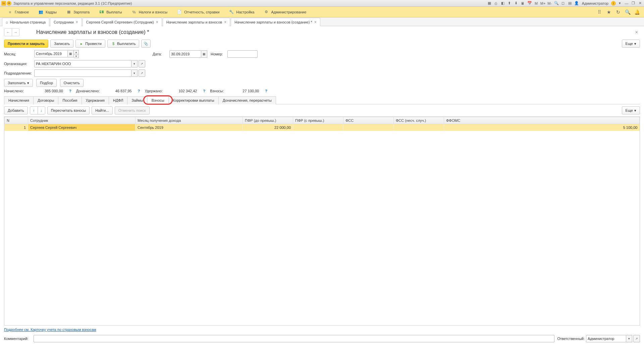  Describe the element at coordinates (153, 12) in the screenshot. I see `nav-label: Налоги и взносы` at that location.